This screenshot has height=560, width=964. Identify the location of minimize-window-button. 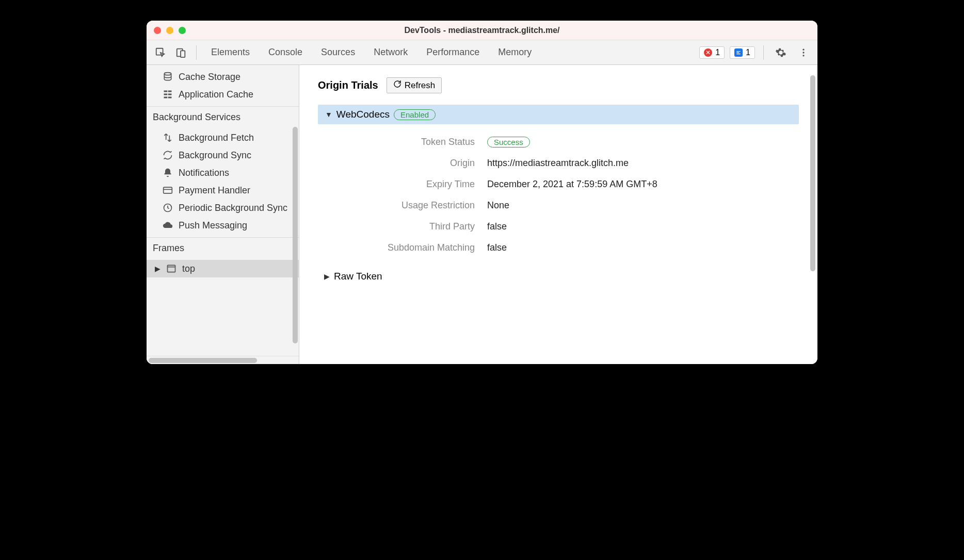
(170, 30).